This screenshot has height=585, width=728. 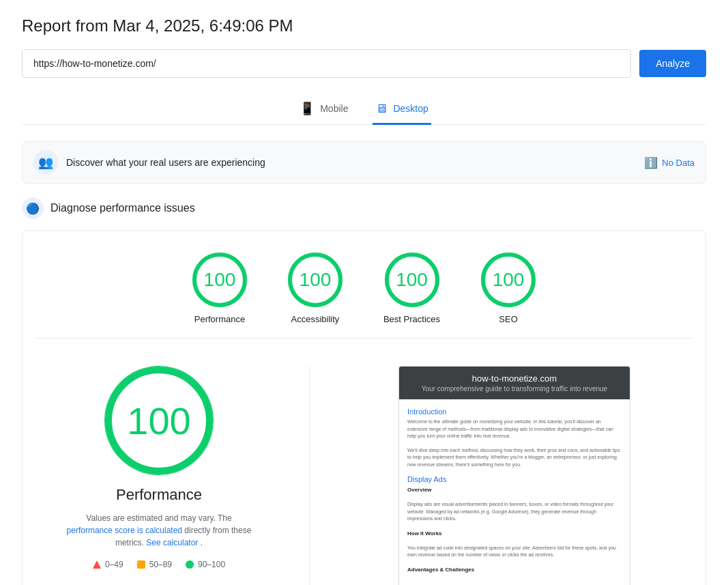 What do you see at coordinates (307, 109) in the screenshot?
I see `mobile-icon: 📱` at bounding box center [307, 109].